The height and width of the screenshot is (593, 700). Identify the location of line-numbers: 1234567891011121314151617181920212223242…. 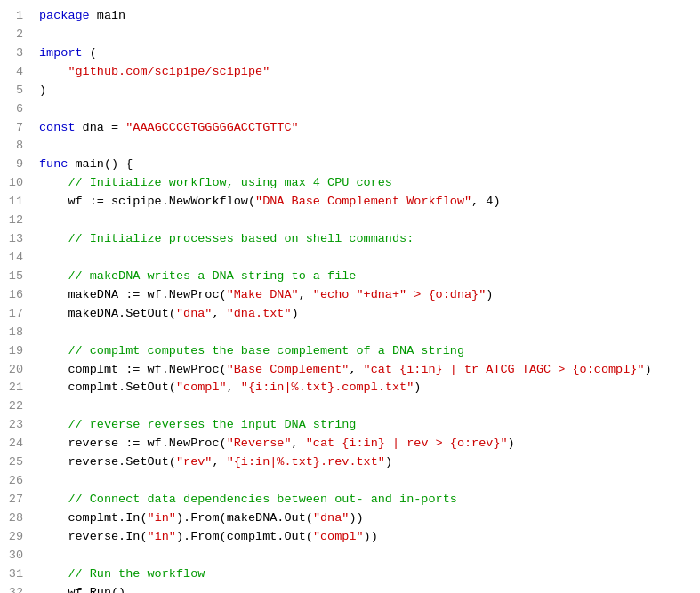
(16, 301).